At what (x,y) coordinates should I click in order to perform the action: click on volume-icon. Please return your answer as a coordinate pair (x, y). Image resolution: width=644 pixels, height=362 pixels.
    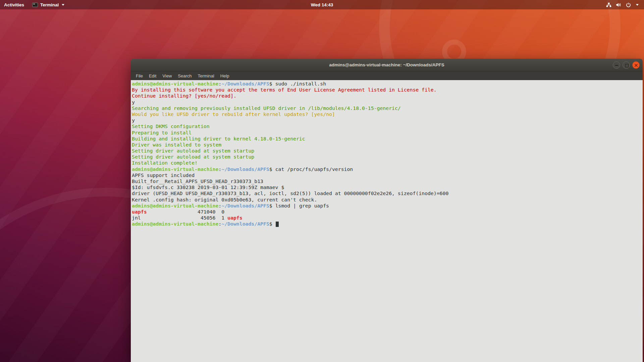
    Looking at the image, I should click on (619, 5).